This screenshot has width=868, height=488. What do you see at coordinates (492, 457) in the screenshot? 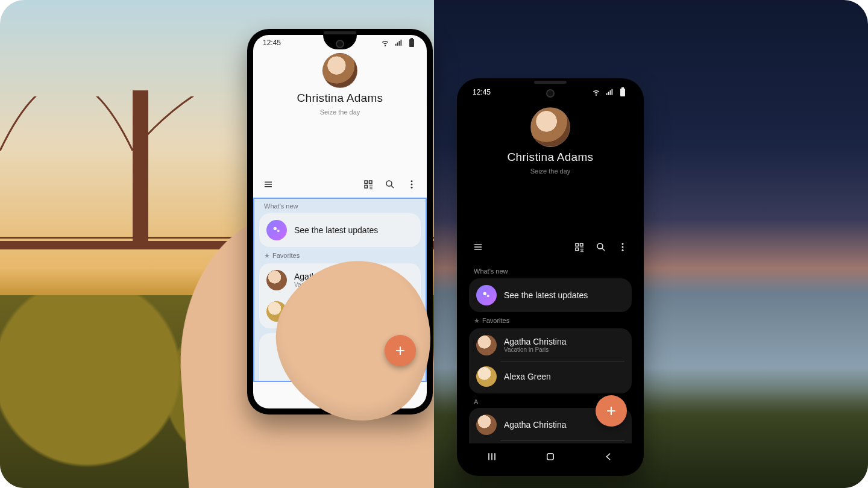
I see `nav-recents` at bounding box center [492, 457].